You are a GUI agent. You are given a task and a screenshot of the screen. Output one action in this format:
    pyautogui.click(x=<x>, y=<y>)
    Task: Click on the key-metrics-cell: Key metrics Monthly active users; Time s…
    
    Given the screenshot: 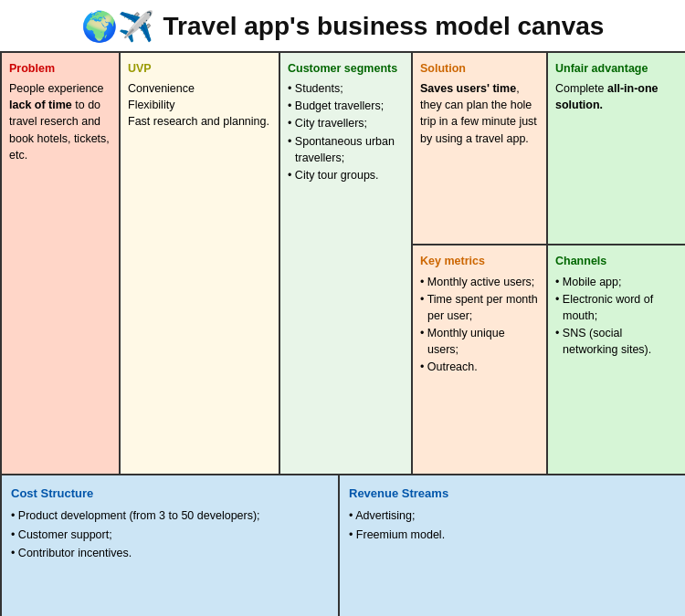 What is the action you would take?
    pyautogui.click(x=480, y=360)
    